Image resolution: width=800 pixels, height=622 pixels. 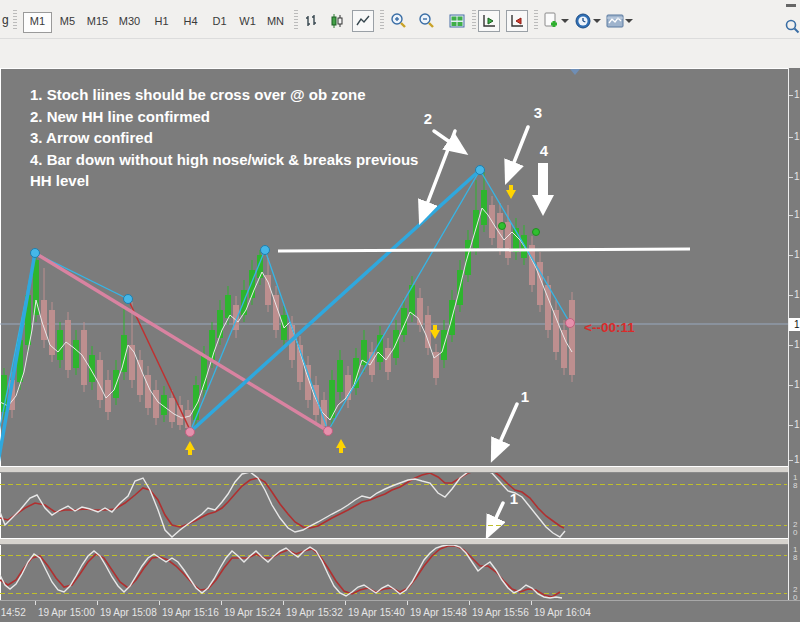 I want to click on timeframe-m1-button: M1, so click(x=38, y=22).